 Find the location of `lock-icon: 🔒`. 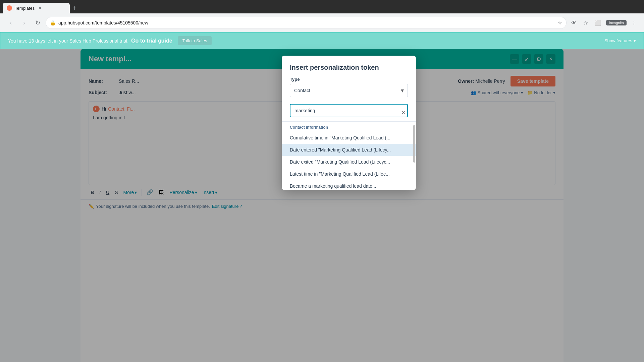

lock-icon: 🔒 is located at coordinates (53, 23).